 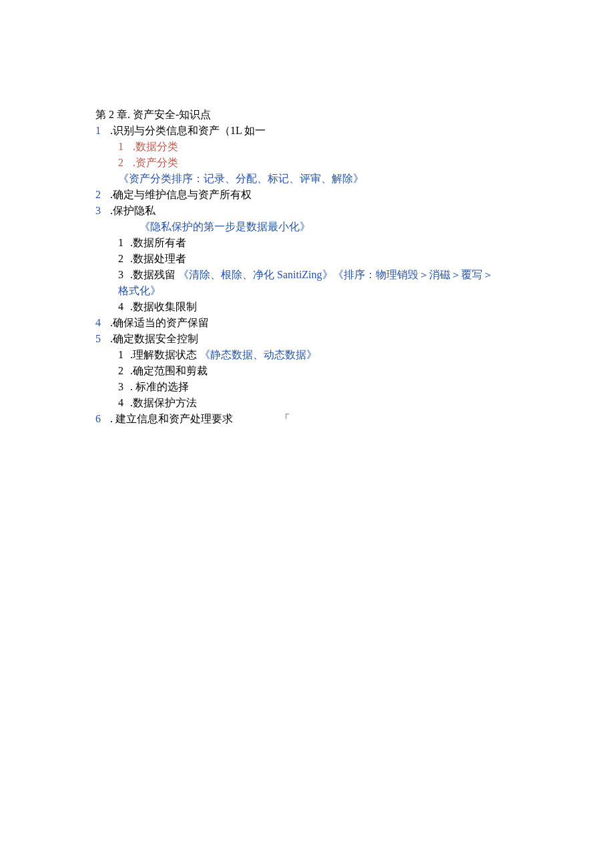 What do you see at coordinates (309, 195) in the screenshot?
I see `outline-item-2: 2 .确定与维护信息与资产所有权` at bounding box center [309, 195].